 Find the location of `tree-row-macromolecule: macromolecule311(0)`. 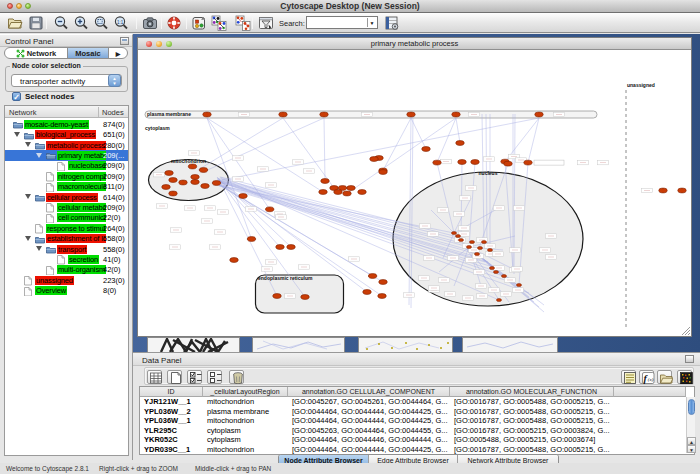

tree-row-macromolecule: macromolecule311(0) is located at coordinates (66, 186).